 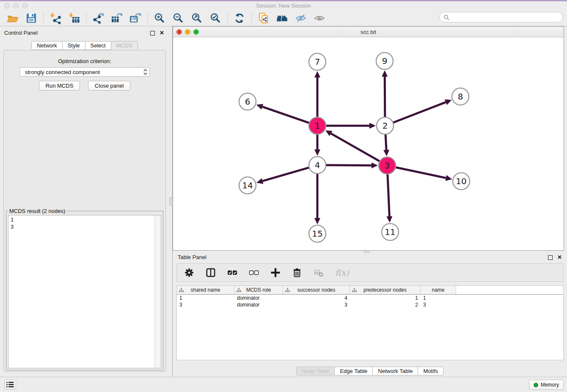 What do you see at coordinates (370, 305) in the screenshot?
I see `table-row: 3dominator323` at bounding box center [370, 305].